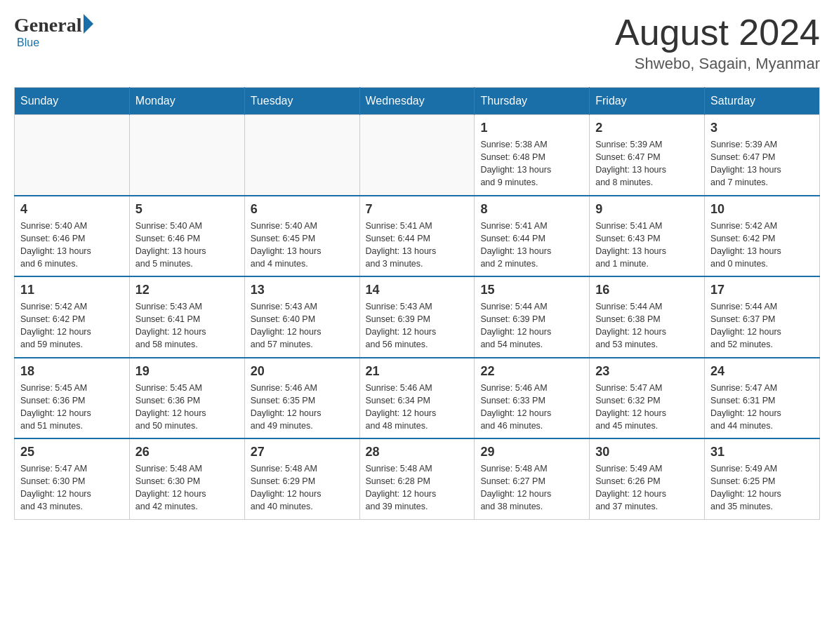 The height and width of the screenshot is (644, 834). What do you see at coordinates (72, 101) in the screenshot?
I see `day-of-week-header: Sunday` at bounding box center [72, 101].